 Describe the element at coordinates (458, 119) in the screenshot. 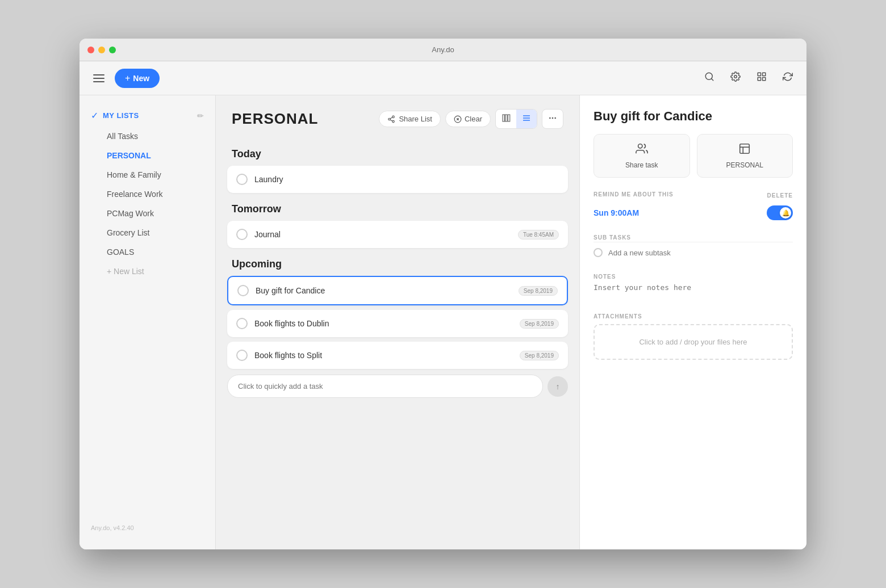

I see `x-circle-icon` at that location.